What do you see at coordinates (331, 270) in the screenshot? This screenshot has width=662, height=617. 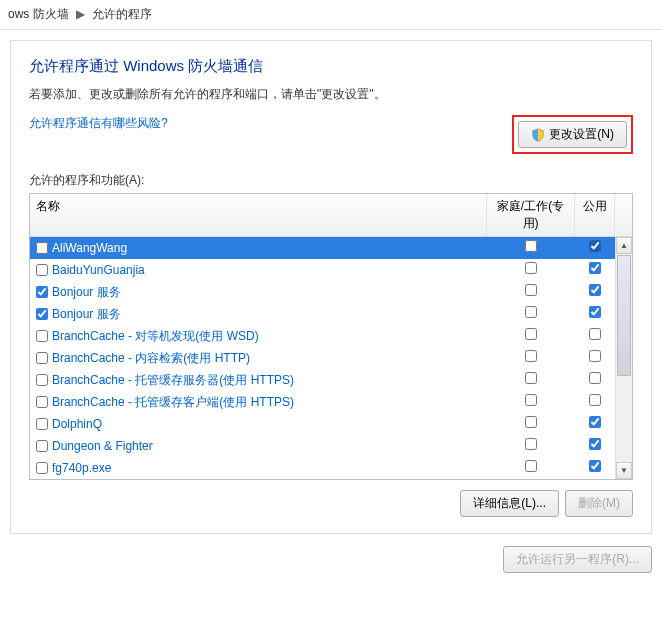 I see `table-row: BaiduYunGuanjia` at bounding box center [331, 270].